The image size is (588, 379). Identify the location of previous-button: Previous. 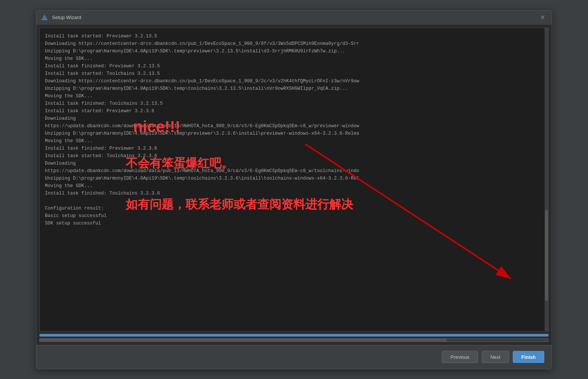
(460, 357).